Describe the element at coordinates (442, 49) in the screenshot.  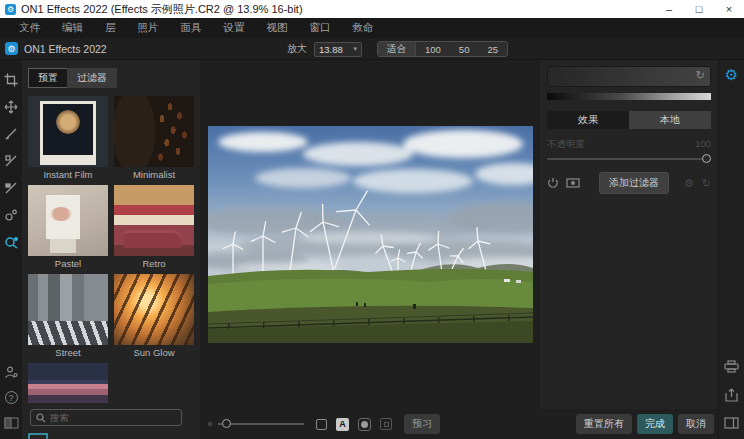
I see `zoom-preset-group: 适合 100 50 25` at that location.